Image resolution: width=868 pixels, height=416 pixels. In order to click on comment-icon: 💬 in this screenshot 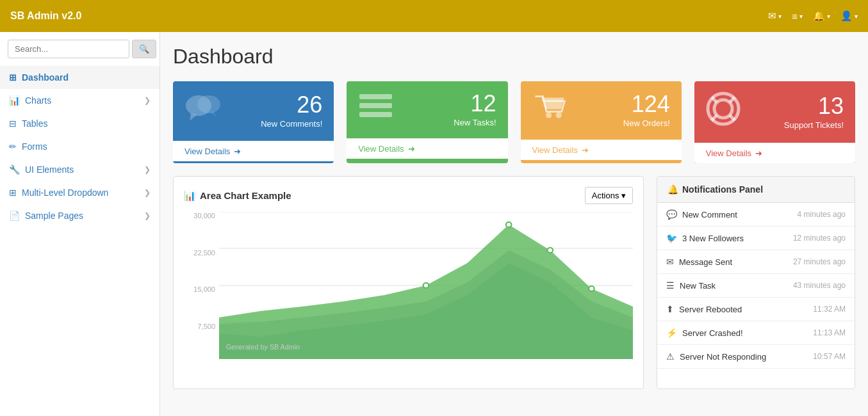, I will do `click(671, 214)`.